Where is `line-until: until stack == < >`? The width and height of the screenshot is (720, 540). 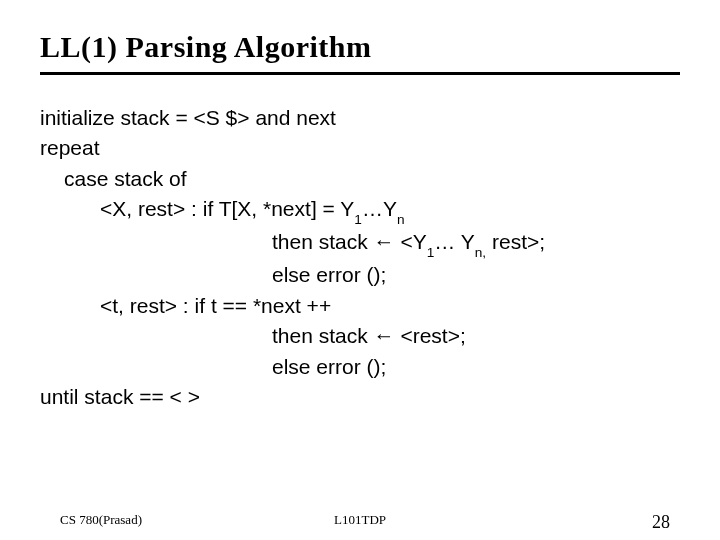
line-until: until stack == < > is located at coordinates (360, 397).